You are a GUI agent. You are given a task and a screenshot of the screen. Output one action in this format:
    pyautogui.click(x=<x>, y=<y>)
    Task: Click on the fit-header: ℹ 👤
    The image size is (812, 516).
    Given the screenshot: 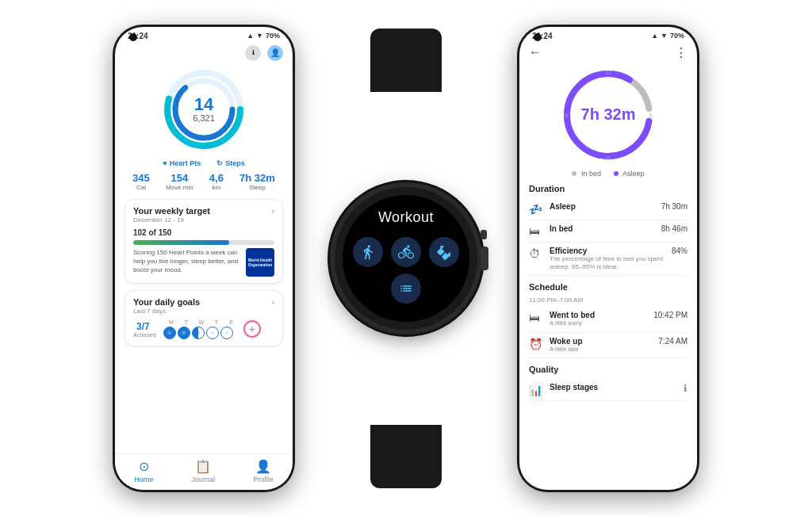 What is the action you would take?
    pyautogui.click(x=204, y=54)
    